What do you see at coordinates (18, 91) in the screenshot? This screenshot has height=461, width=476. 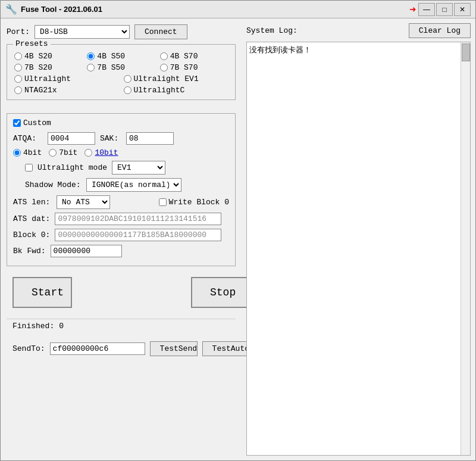 I see `preset-radio-ntag21x` at bounding box center [18, 91].